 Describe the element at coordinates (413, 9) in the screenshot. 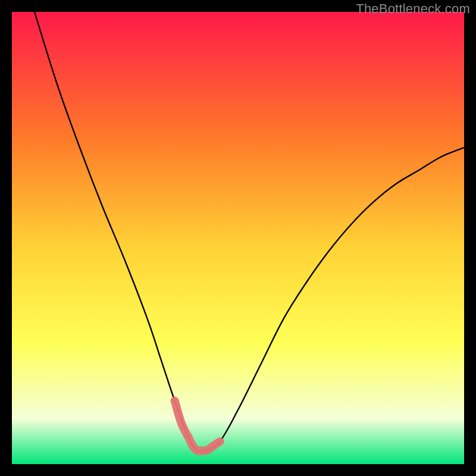

I see `watermark-label: TheBottleneck.com` at that location.